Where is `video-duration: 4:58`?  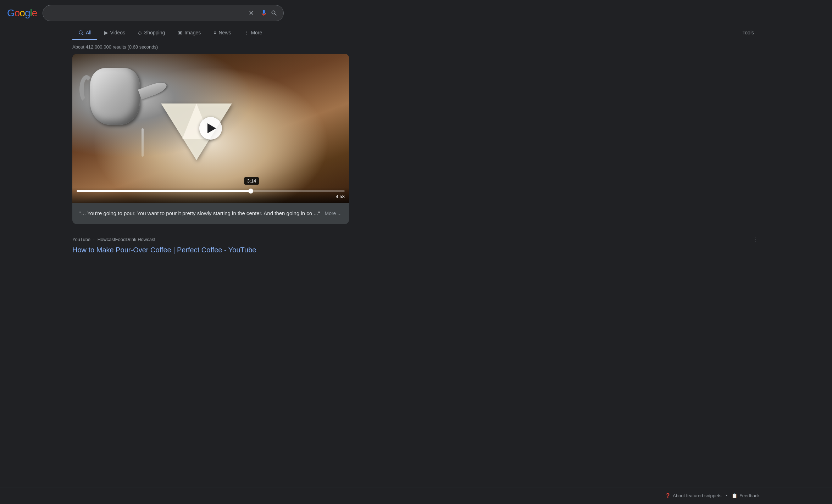
video-duration: 4:58 is located at coordinates (211, 196).